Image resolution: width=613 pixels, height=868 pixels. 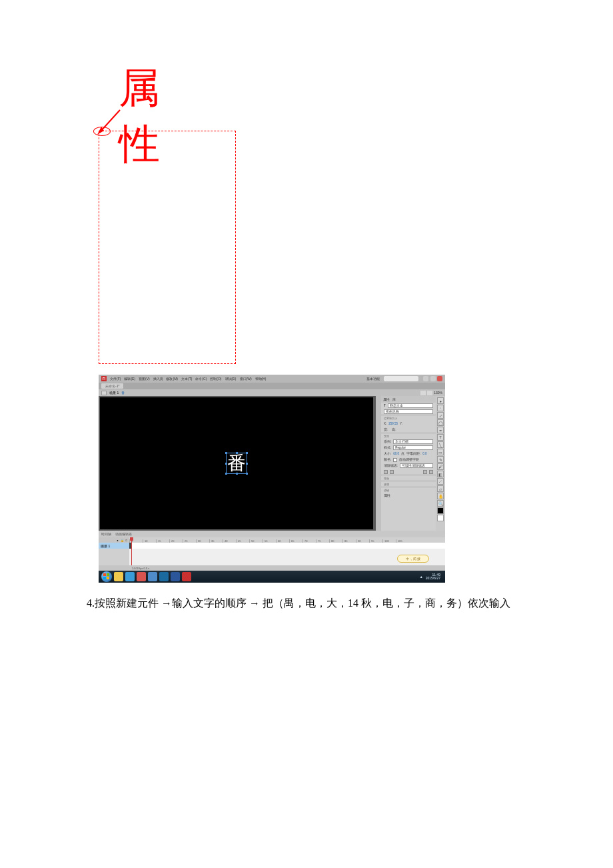 I want to click on h-label: 高:, so click(x=394, y=429).